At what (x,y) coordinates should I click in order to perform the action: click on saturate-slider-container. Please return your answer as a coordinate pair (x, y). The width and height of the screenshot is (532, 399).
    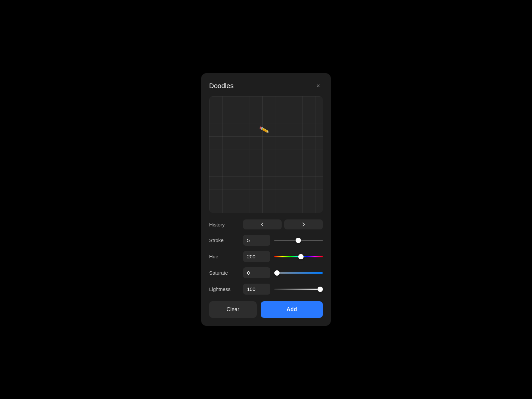
    Looking at the image, I should click on (299, 273).